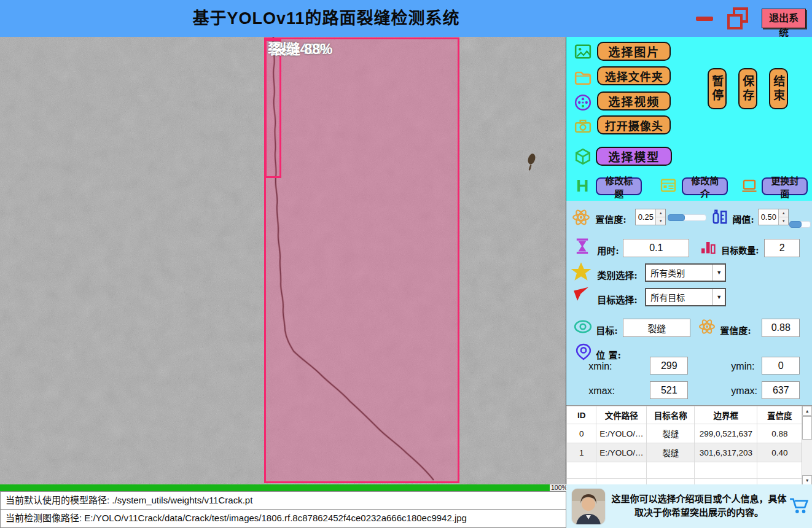 The width and height of the screenshot is (812, 528). Describe the element at coordinates (283, 518) in the screenshot. I see `image-path-status: 当前检测图像路径: E:/YOLO/v11Crack/data/Crack/te…` at that location.